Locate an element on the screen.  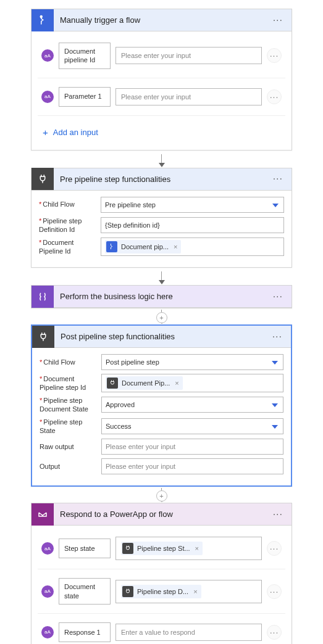
form-row: *Pipeline step State Success is located at coordinates (162, 427).